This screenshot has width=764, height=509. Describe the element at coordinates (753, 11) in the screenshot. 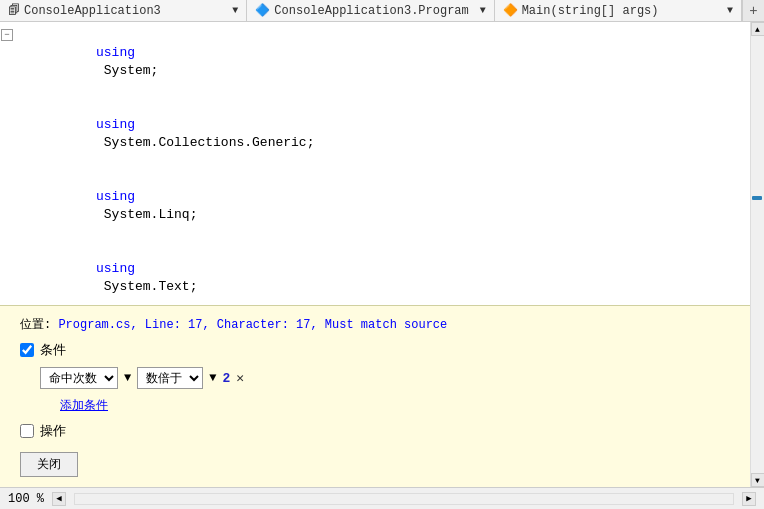

I see `add-tab-button: +` at that location.